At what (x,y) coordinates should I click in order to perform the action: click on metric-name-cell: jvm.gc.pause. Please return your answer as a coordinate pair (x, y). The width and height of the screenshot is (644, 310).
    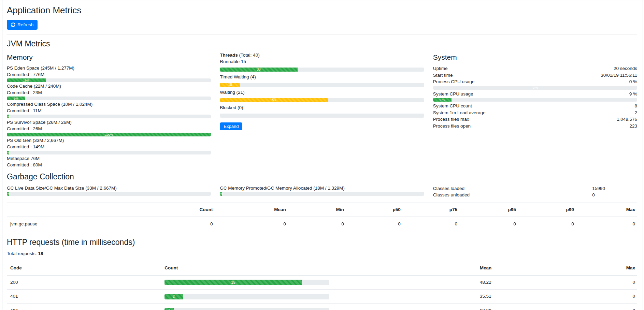
    Looking at the image, I should click on (81, 224).